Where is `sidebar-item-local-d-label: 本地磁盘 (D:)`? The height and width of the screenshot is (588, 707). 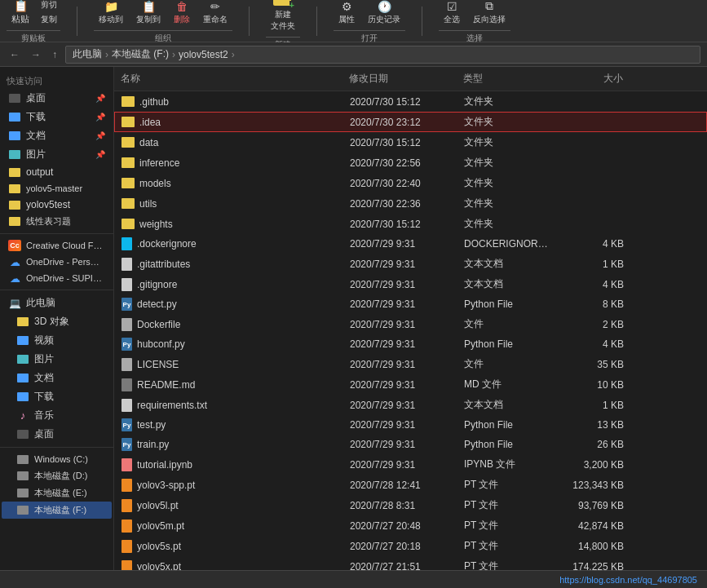
sidebar-item-local-d-label: 本地磁盘 (D:) is located at coordinates (60, 476).